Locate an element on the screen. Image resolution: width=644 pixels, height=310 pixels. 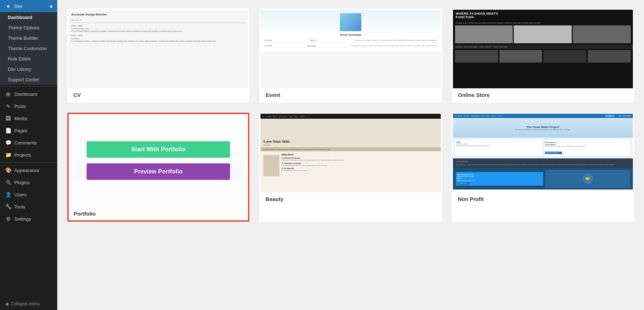
beauty-label: Beauty is located at coordinates (351, 199).